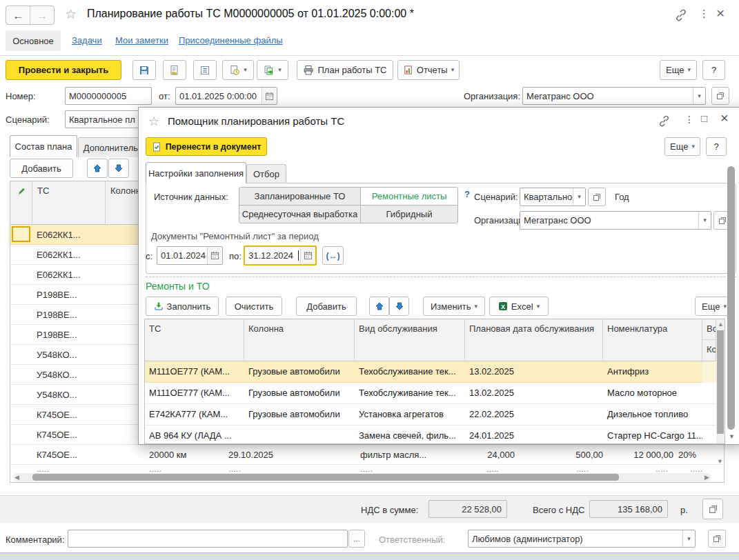 The height and width of the screenshot is (560, 739). What do you see at coordinates (709, 330) in the screenshot?
I see `grid-header-clipped-top: Вс` at bounding box center [709, 330].